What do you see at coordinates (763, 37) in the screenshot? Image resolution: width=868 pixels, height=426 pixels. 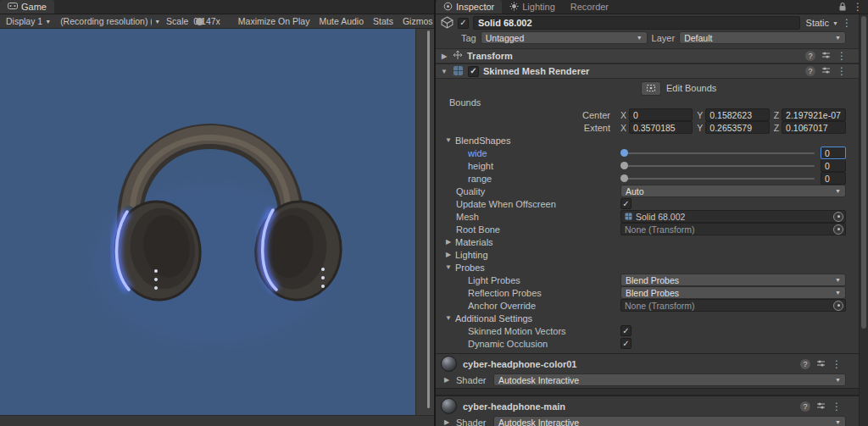 I see `layer-dropdown: Default ▼` at bounding box center [763, 37].